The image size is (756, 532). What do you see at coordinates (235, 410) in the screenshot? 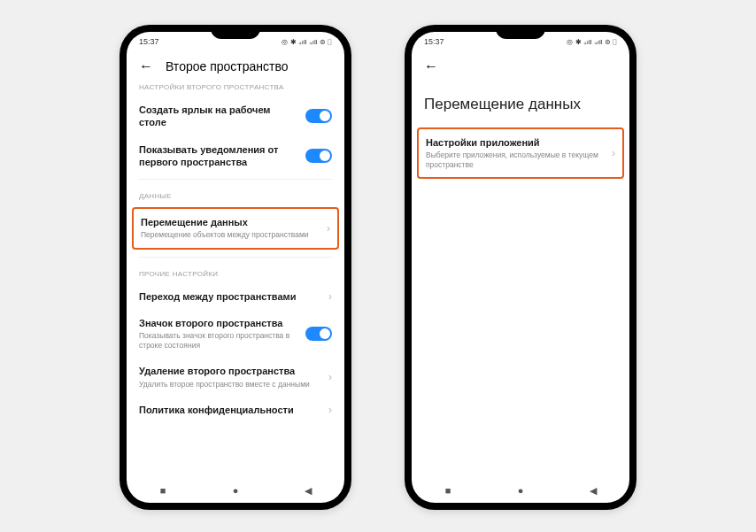
I see `row-privacy-policy: Политика конфиденциальности ›` at bounding box center [235, 410].